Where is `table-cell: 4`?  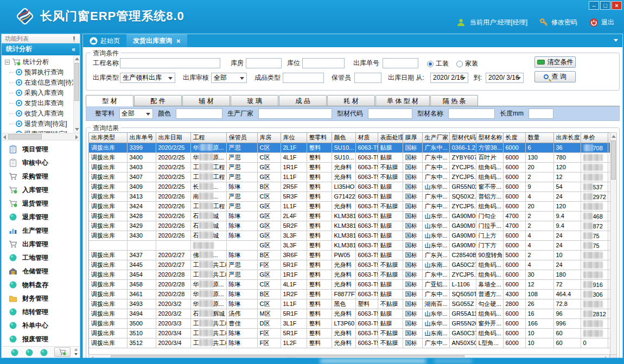 table-cell: 4 is located at coordinates (539, 235).